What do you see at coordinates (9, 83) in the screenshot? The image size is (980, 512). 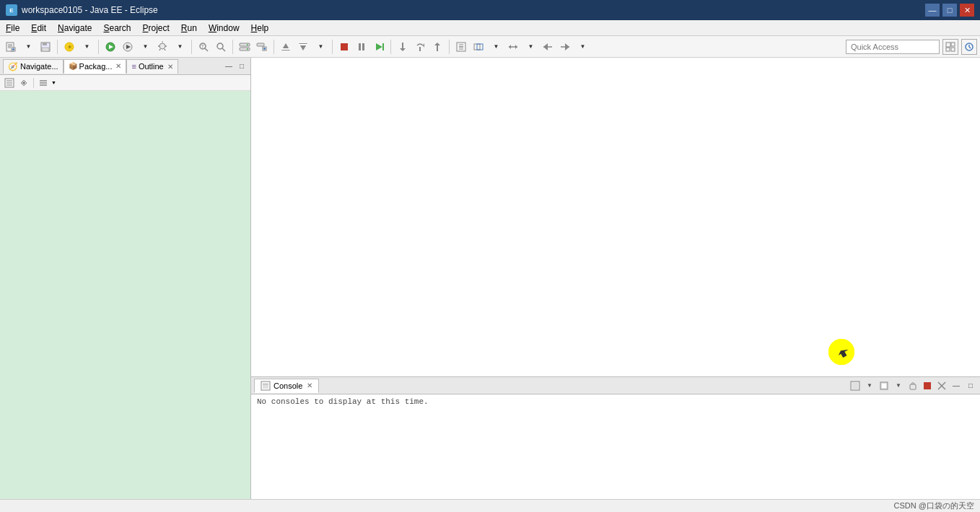 I see `collapse-all-button` at bounding box center [9, 83].